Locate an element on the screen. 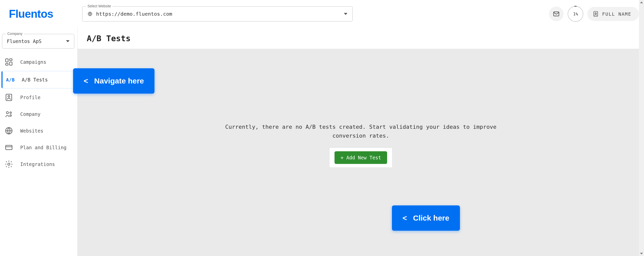  sidebar-item-profile: Profile is located at coordinates (39, 97).